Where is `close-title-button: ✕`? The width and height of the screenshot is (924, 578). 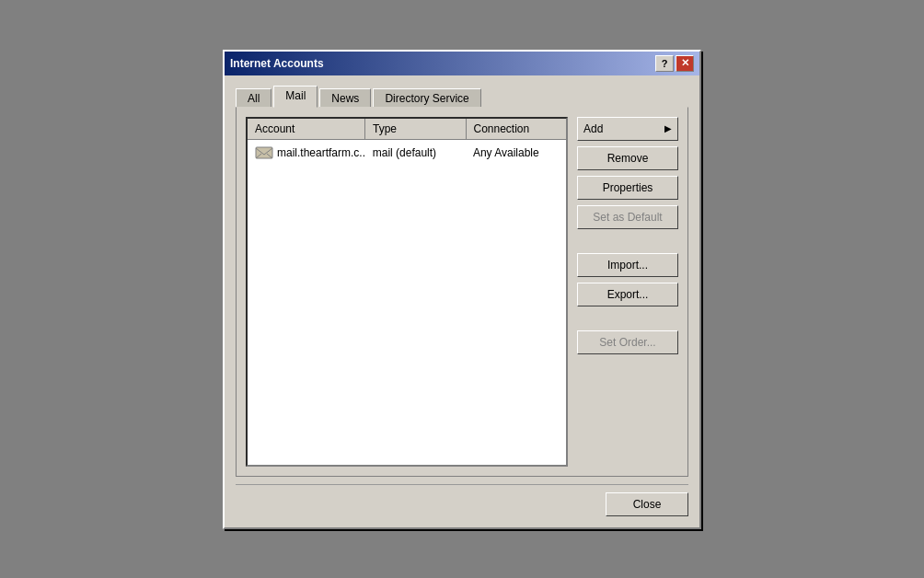 close-title-button: ✕ is located at coordinates (685, 64).